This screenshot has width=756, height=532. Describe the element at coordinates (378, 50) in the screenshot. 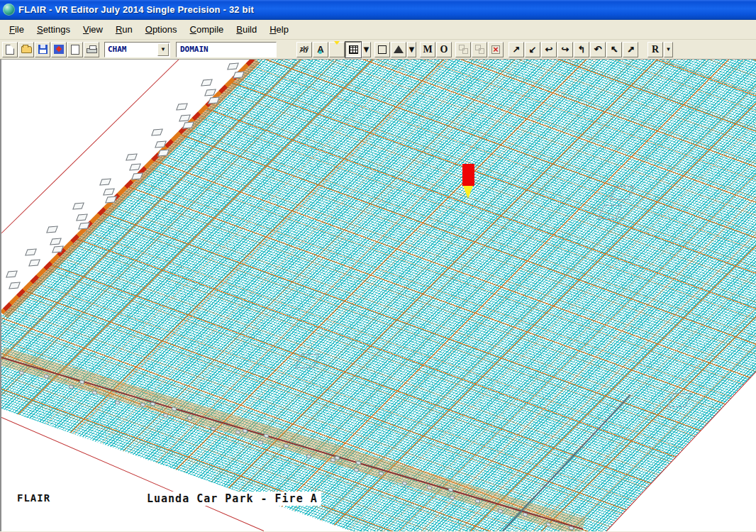

I see `toolbar: CHAM ▼ DOMAIN z|yA▼▼MO× ↗↙↩↪↰↶⇜⇝ R ▼` at that location.